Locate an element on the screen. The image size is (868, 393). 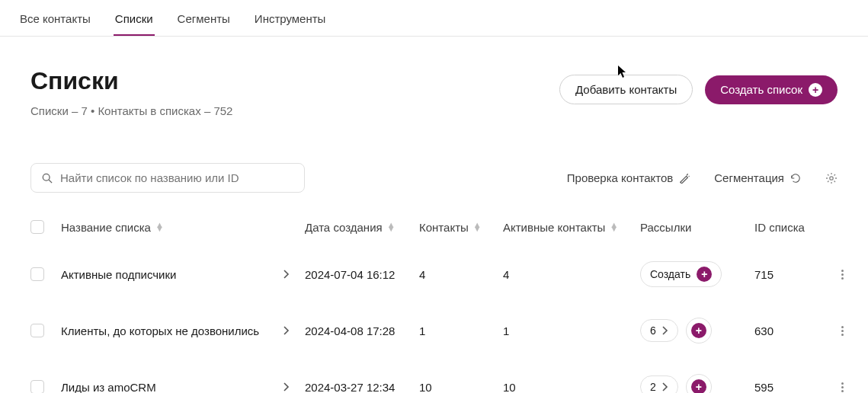
create-label: Создать is located at coordinates (671, 274).